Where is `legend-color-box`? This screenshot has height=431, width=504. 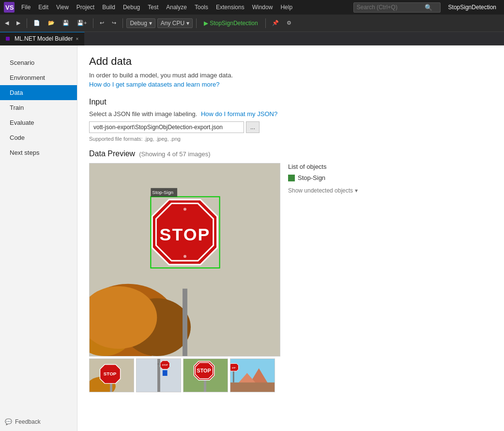 legend-color-box is located at coordinates (291, 178).